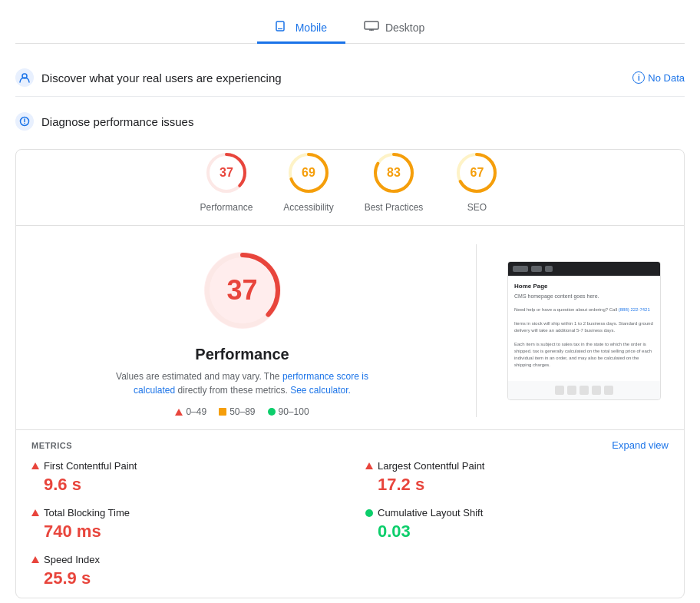 Image resolution: width=700 pixels, height=603 pixels. I want to click on gauge-seo: 67, so click(477, 173).